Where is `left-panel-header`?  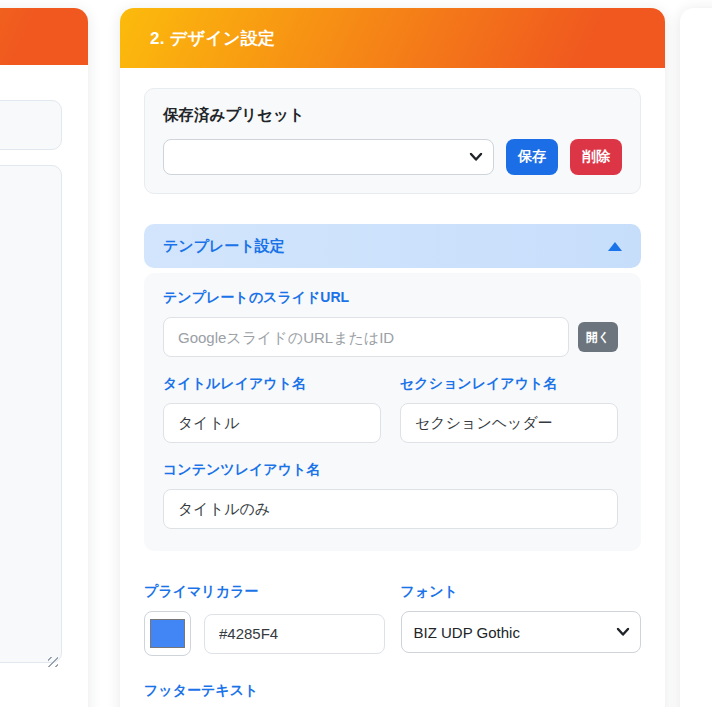
left-panel-header is located at coordinates (44, 36).